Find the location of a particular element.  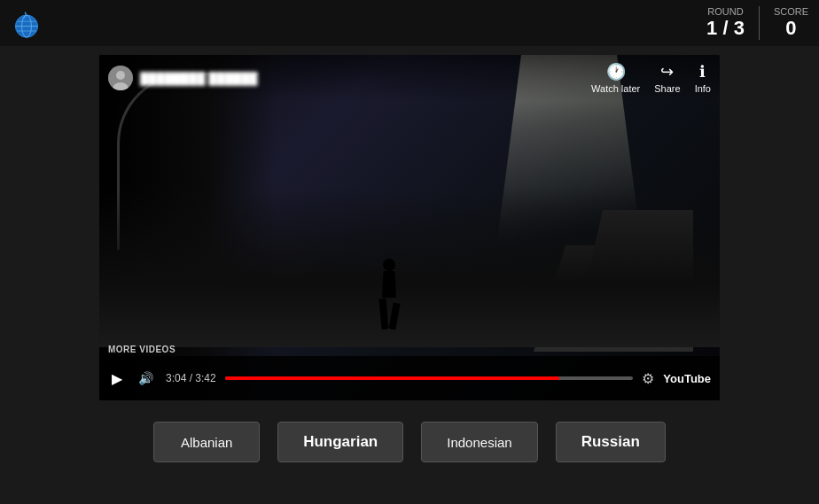

watch-later-label: Watch later is located at coordinates (615, 89).